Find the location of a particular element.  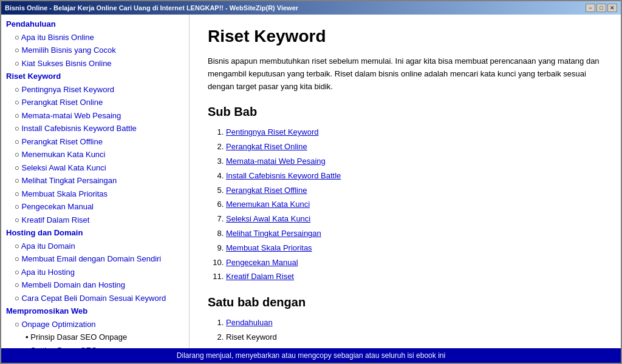

satu-bab-list: PendahuluanRiset KeywordHosting dan Doma… is located at coordinates (414, 332).